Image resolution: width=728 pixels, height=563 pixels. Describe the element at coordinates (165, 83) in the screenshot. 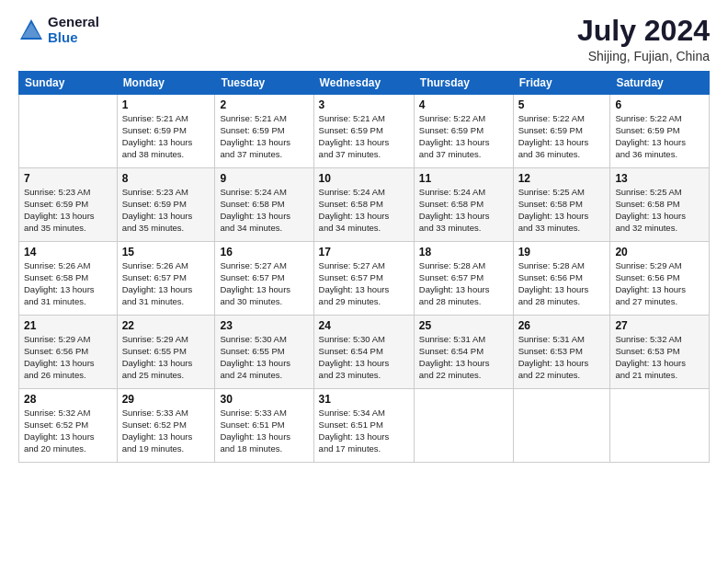

I see `col-header-monday: Monday` at that location.